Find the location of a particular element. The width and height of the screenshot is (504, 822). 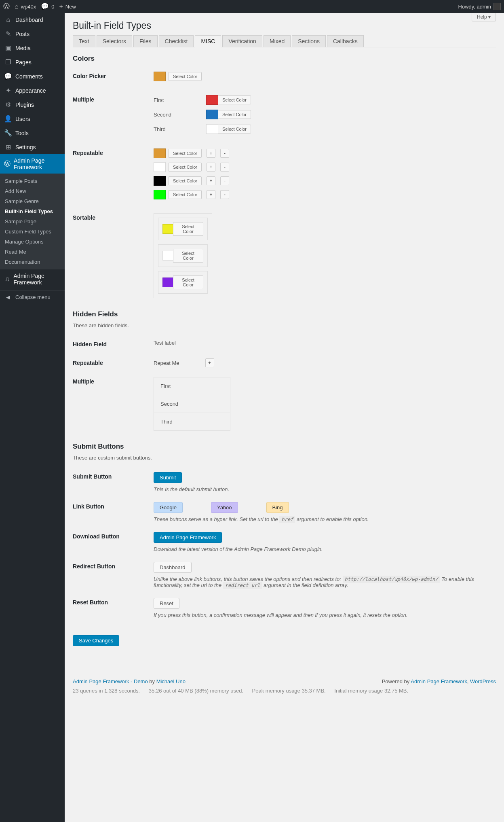

save-changes-button: Save Changes is located at coordinates (96, 641).